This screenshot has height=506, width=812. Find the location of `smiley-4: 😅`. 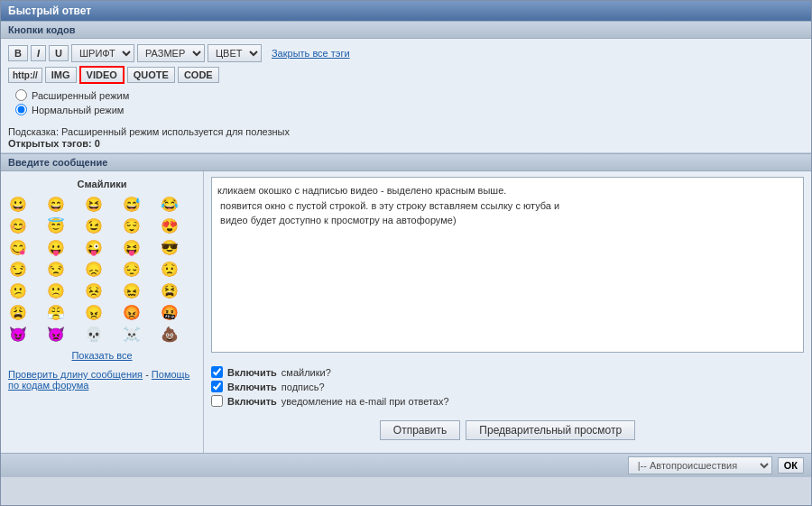

smiley-4: 😅 is located at coordinates (132, 204).